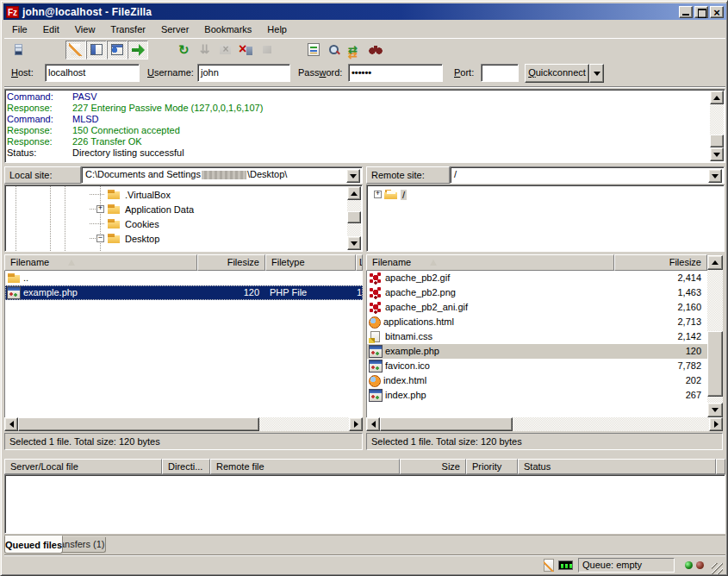  Describe the element at coordinates (373, 424) in the screenshot. I see `remote-hscroll-left` at that location.